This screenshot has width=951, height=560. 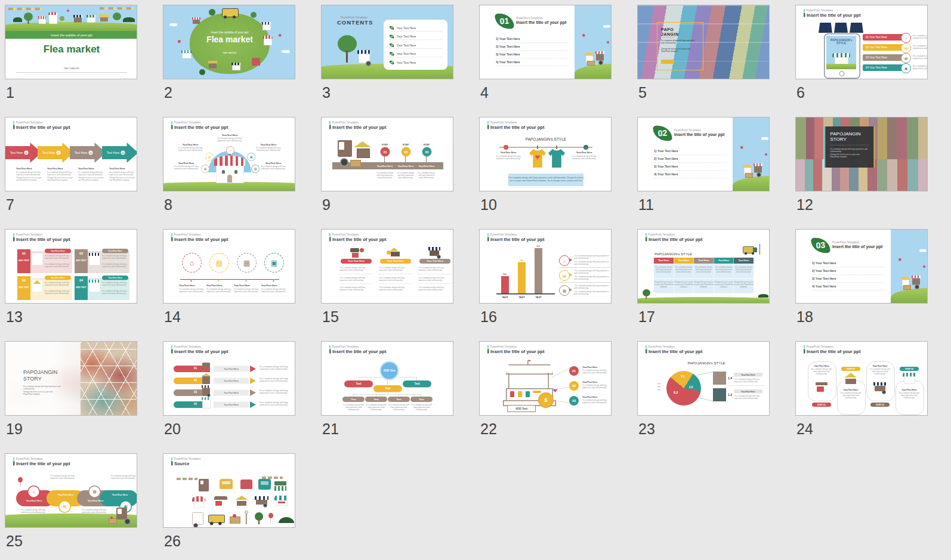 I want to click on contents-item: 03 Your Text Here, so click(x=416, y=45).